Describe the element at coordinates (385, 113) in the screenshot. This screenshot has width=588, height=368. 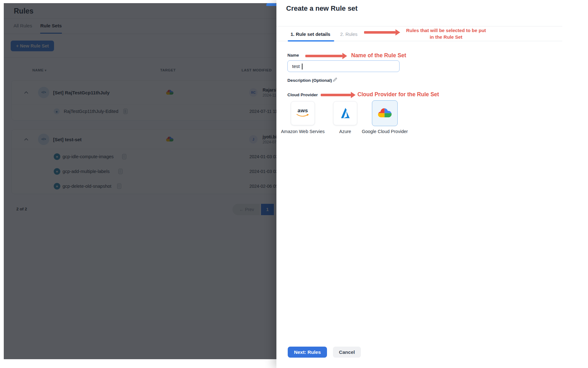
I see `provider-card-gcp` at that location.